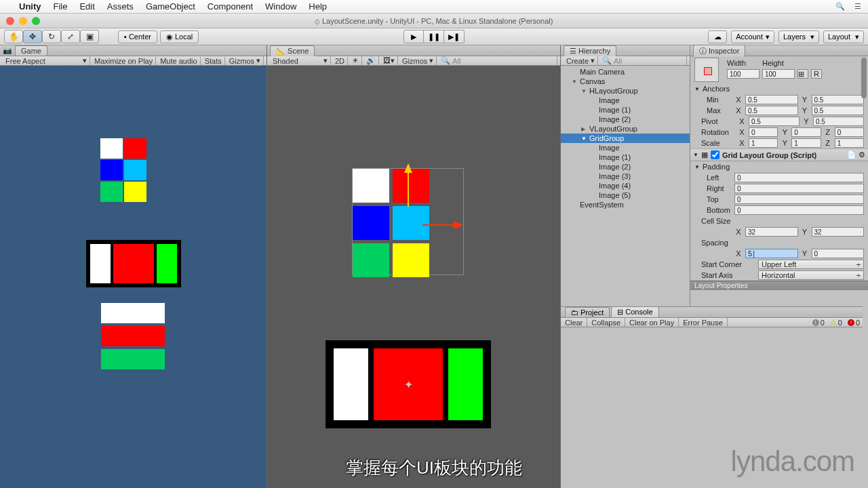 This screenshot has width=868, height=488. Describe the element at coordinates (849, 143) in the screenshot. I see `scale-z: 1` at that location.